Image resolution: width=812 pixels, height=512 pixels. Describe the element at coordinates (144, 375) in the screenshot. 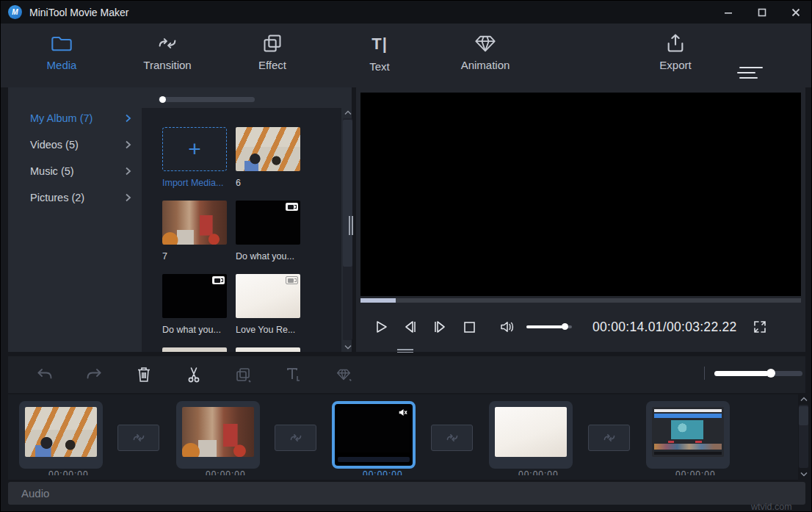

I see `delete-button` at that location.